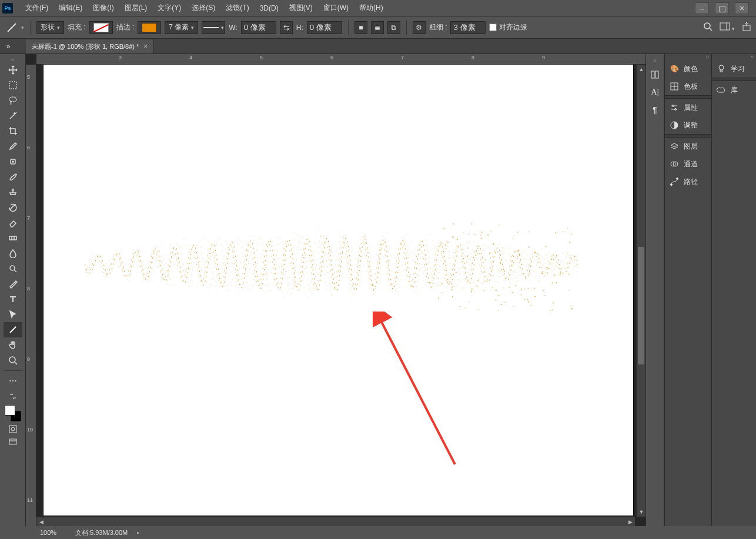 This screenshot has width=756, height=539. I want to click on tool-hand, so click(13, 345).